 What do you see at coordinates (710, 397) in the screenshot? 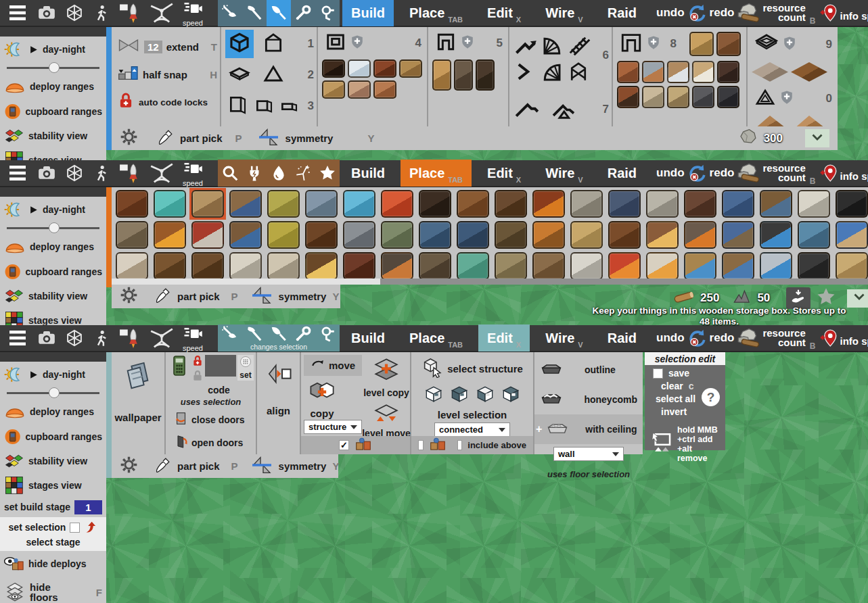
I see `help-button: ?` at bounding box center [710, 397].